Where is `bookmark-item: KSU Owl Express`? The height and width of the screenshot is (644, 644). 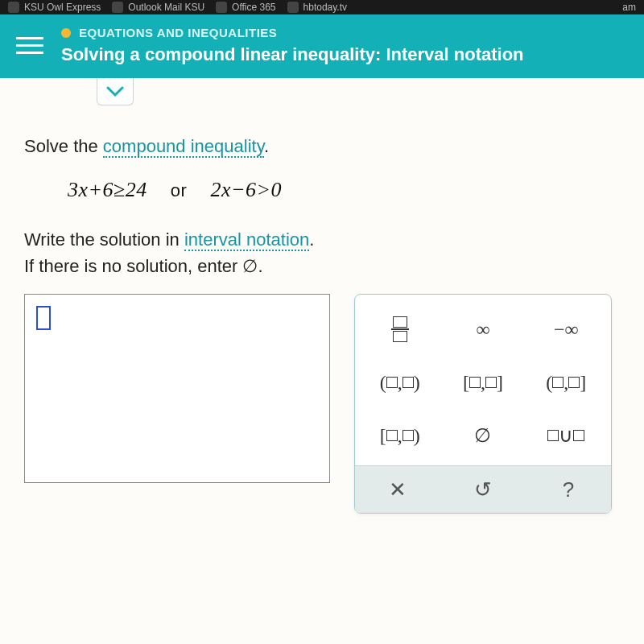 bookmark-item: KSU Owl Express is located at coordinates (55, 7).